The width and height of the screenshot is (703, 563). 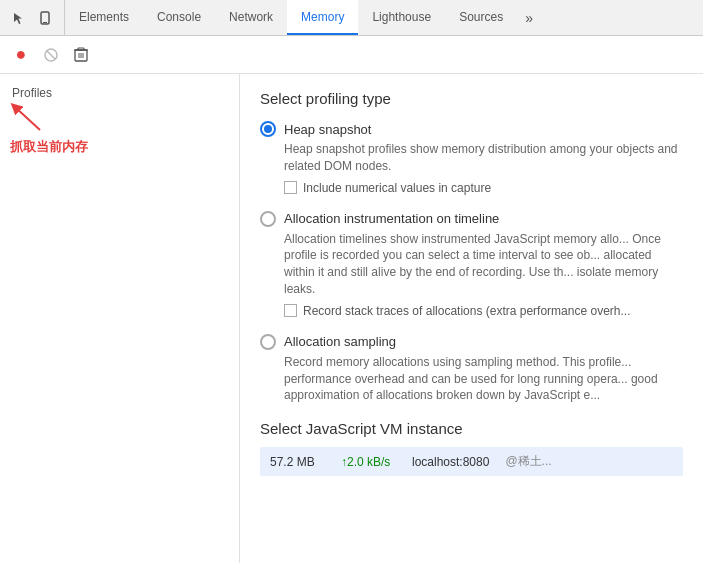 I want to click on heap-snapshot-label: Heap snapshot, so click(x=328, y=130).